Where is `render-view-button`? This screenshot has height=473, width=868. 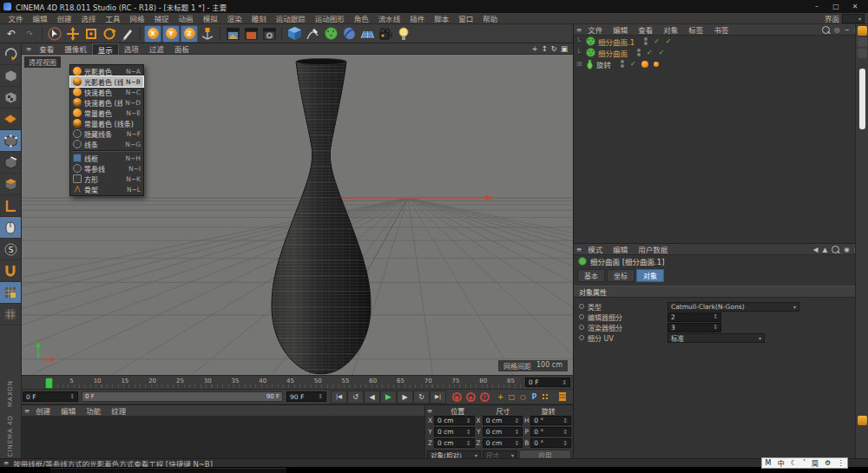 render-view-button is located at coordinates (233, 34).